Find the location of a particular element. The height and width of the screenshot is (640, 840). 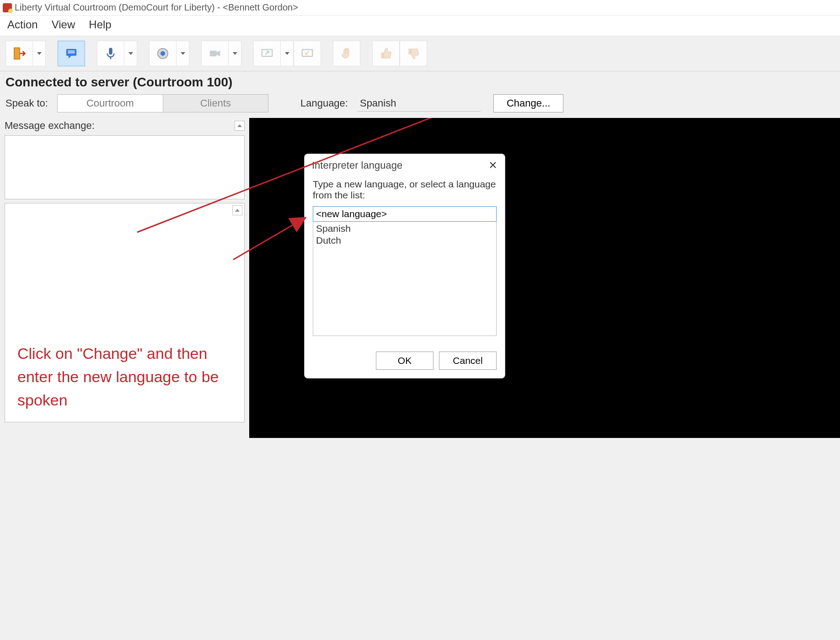

close-icon is located at coordinates (493, 165).